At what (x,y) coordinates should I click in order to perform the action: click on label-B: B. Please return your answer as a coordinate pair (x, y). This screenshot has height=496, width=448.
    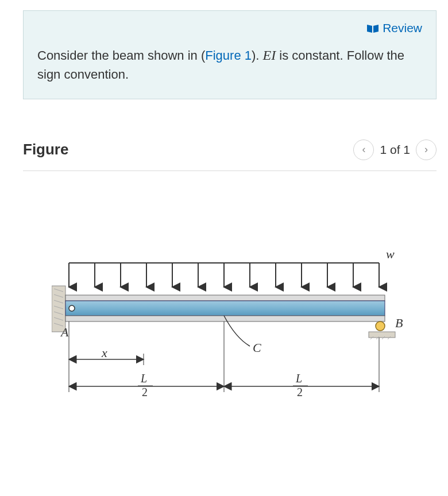
    Looking at the image, I should click on (399, 323).